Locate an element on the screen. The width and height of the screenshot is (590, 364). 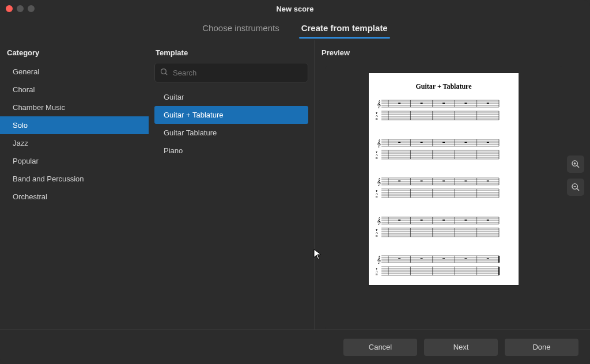
category-heading: Category is located at coordinates (74, 52).